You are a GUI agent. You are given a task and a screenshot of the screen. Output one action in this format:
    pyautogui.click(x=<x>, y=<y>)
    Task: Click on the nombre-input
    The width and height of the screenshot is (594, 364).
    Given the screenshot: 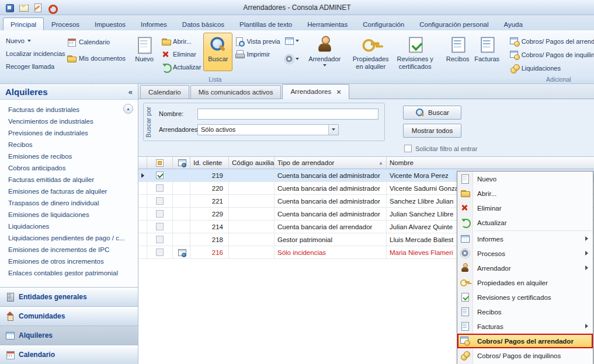 What is the action you would take?
    pyautogui.click(x=288, y=114)
    